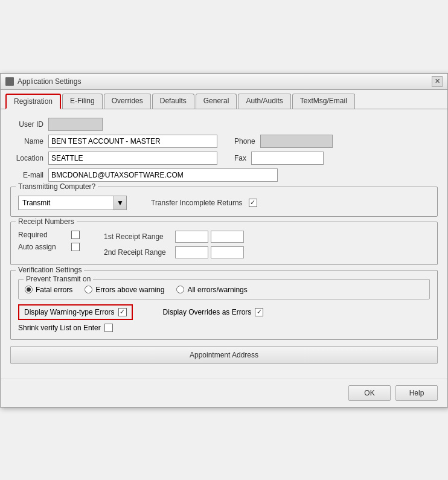 Image resolution: width=448 pixels, height=480 pixels. I want to click on name-input, so click(133, 141).